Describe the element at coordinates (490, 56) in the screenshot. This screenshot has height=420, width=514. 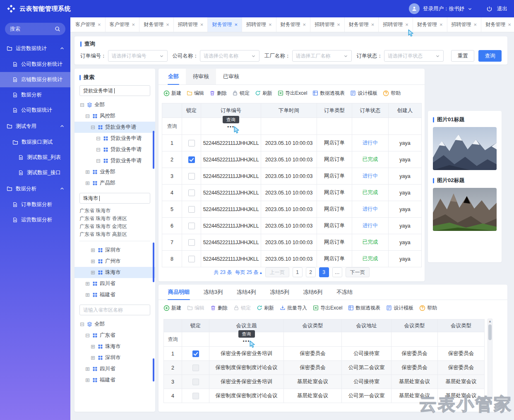
I see `query-submit-button: 查询` at that location.